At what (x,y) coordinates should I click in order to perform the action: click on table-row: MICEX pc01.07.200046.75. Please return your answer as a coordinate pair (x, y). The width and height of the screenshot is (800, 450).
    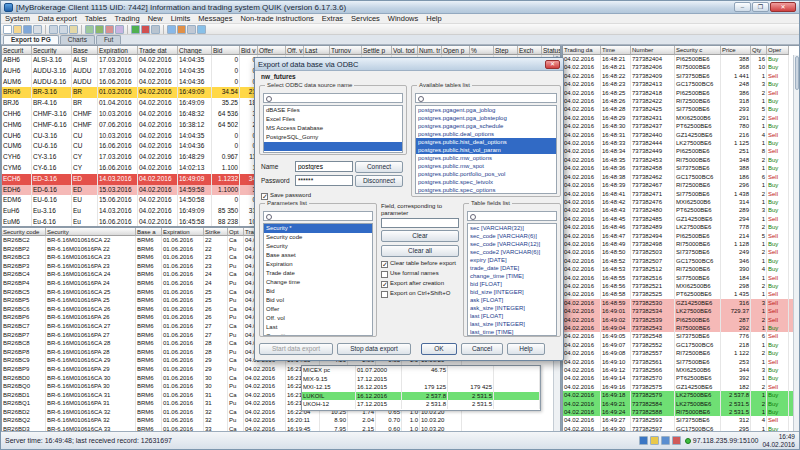
    Looking at the image, I should click on (421, 370).